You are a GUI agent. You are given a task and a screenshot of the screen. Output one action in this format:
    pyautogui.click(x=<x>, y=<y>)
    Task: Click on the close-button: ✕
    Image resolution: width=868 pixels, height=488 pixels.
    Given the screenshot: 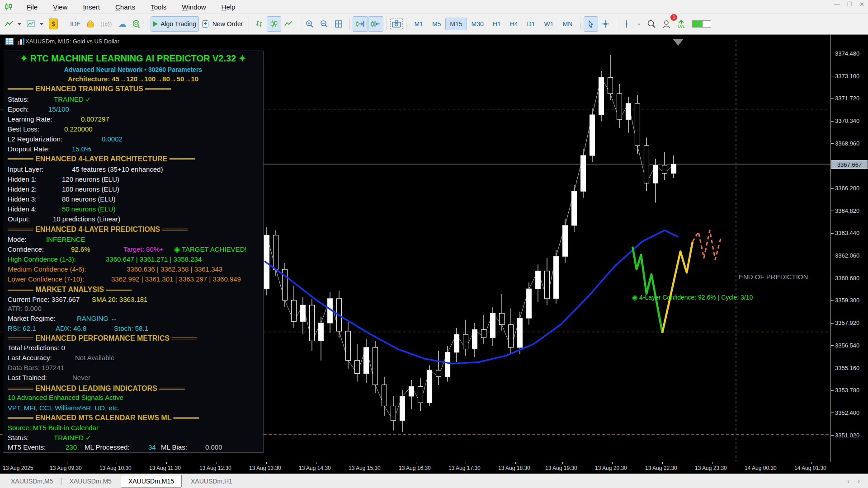 What is the action you would take?
    pyautogui.click(x=862, y=5)
    